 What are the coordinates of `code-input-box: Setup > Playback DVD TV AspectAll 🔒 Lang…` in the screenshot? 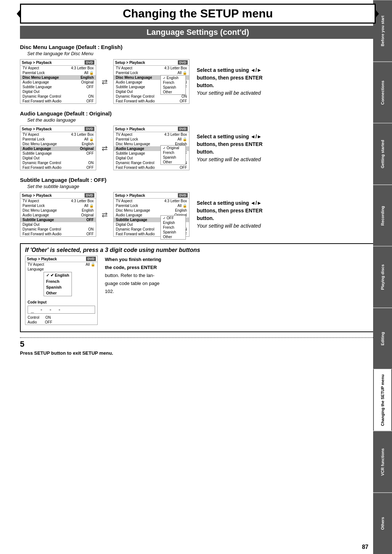 It's located at (61, 290).